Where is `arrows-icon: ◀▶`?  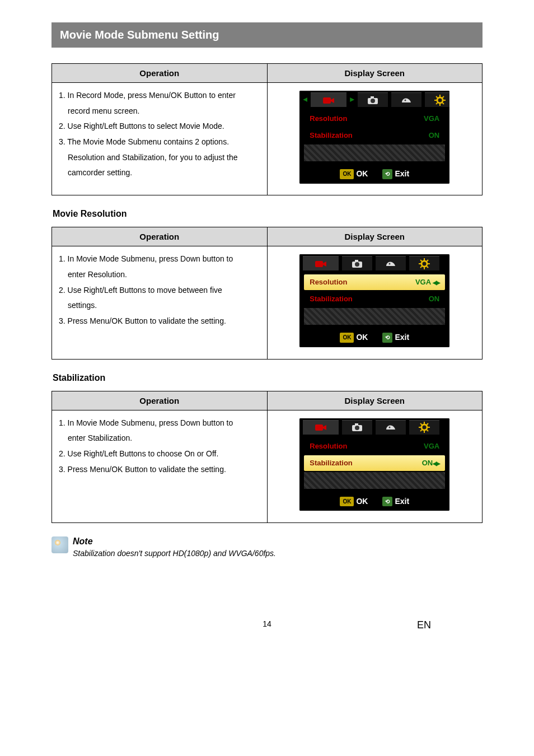 arrows-icon: ◀▶ is located at coordinates (436, 282).